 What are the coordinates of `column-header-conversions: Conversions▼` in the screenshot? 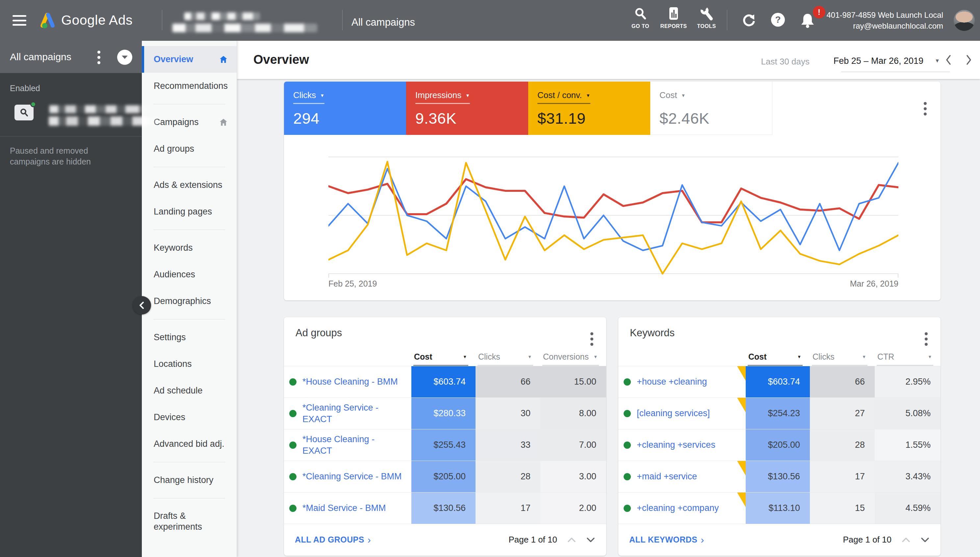 It's located at (571, 359).